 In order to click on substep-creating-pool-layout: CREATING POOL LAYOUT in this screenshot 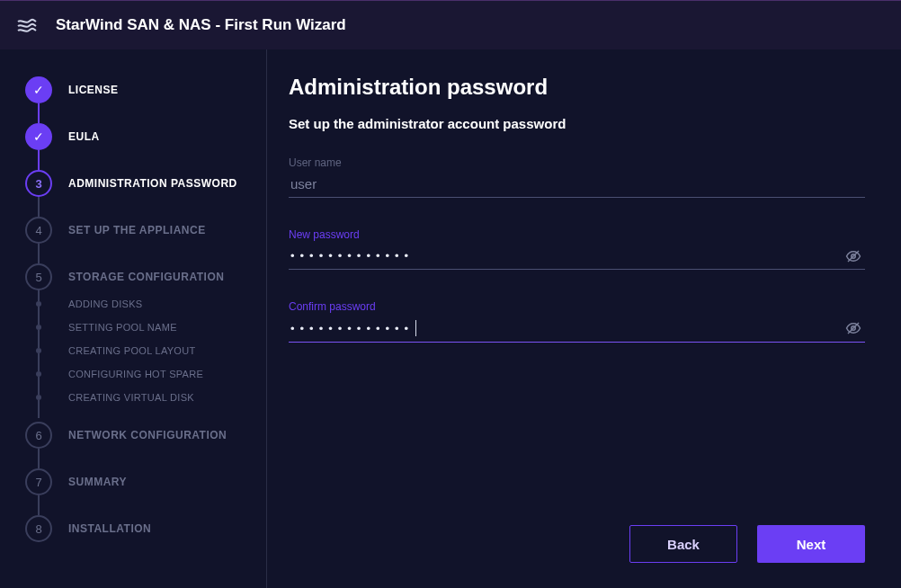, I will do `click(137, 351)`.